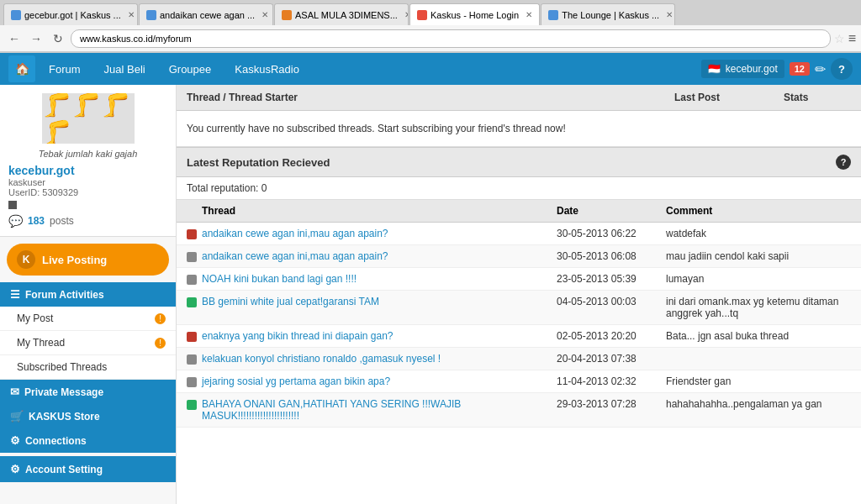  Describe the element at coordinates (519, 162) in the screenshot. I see `reputation-header: Latest Reputation Recieved ?` at that location.